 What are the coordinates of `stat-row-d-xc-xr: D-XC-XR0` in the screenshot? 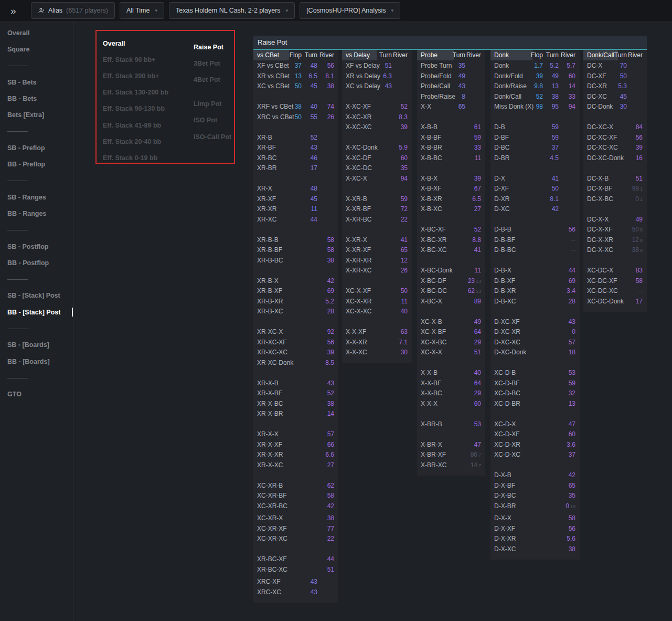 It's located at (535, 332).